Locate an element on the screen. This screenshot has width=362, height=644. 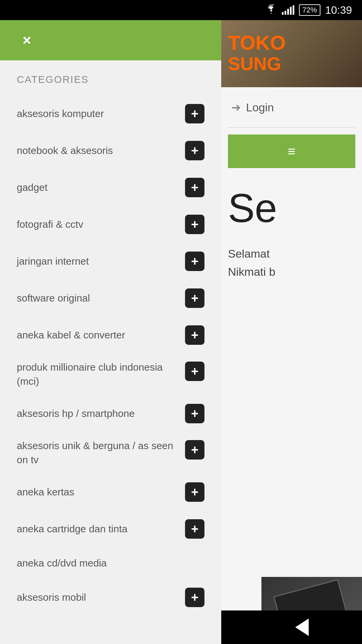
back-button is located at coordinates (302, 627).